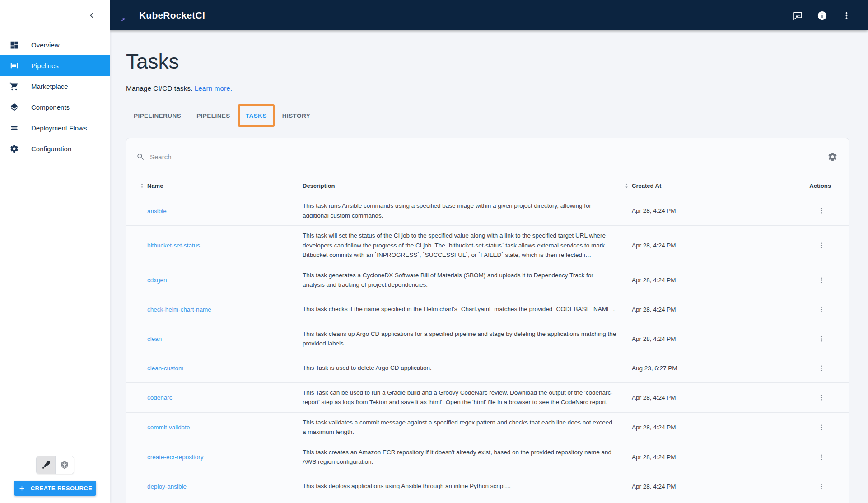 This screenshot has width=868, height=503. I want to click on tab-pipelineruns: PIPELINERUNS, so click(157, 116).